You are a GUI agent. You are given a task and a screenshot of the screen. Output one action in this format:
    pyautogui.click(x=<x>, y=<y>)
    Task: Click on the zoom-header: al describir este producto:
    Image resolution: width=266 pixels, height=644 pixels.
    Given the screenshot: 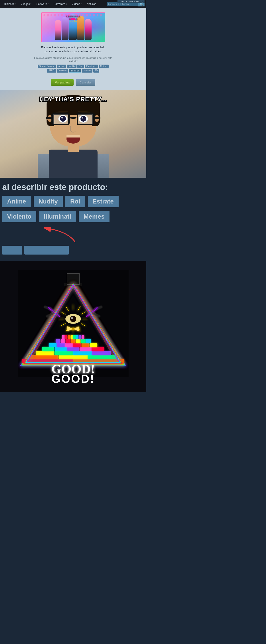 What is the action you would take?
    pyautogui.click(x=73, y=189)
    